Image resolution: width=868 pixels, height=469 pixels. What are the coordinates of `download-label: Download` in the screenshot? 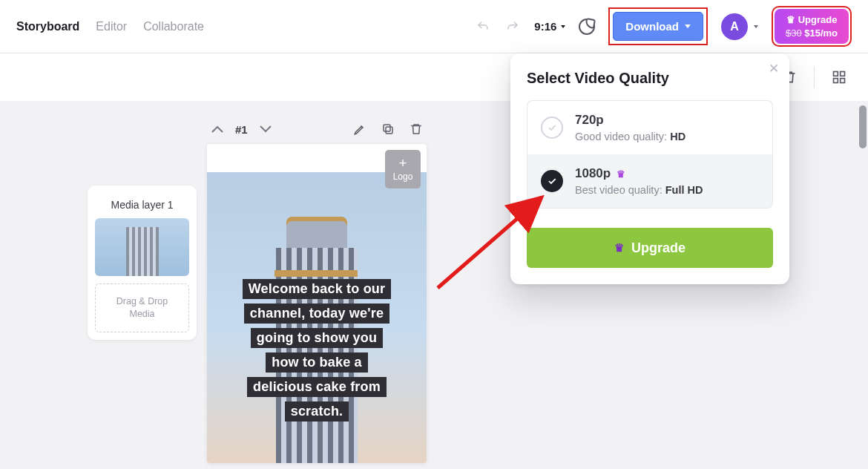 It's located at (652, 27).